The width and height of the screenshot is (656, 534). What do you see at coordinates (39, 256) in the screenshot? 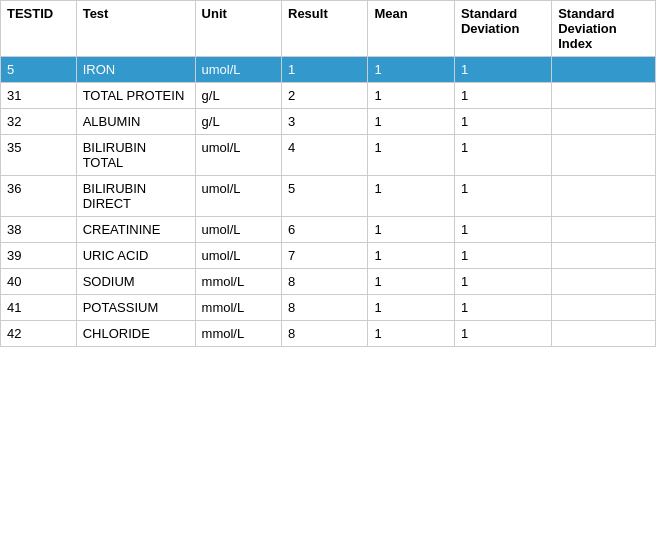
I see `cell-testid: 39` at bounding box center [39, 256].